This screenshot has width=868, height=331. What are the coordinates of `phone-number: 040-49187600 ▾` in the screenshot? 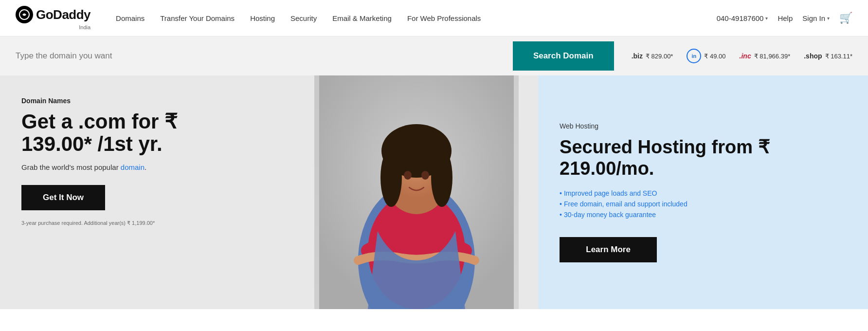 It's located at (742, 18).